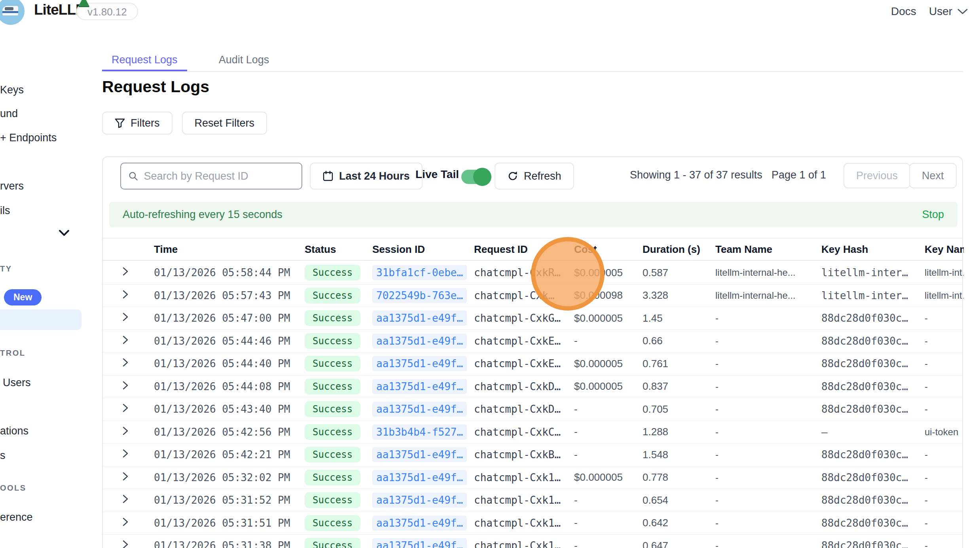  Describe the element at coordinates (873, 387) in the screenshot. I see `key-hash-cell: 88dc28d0f030c…` at that location.